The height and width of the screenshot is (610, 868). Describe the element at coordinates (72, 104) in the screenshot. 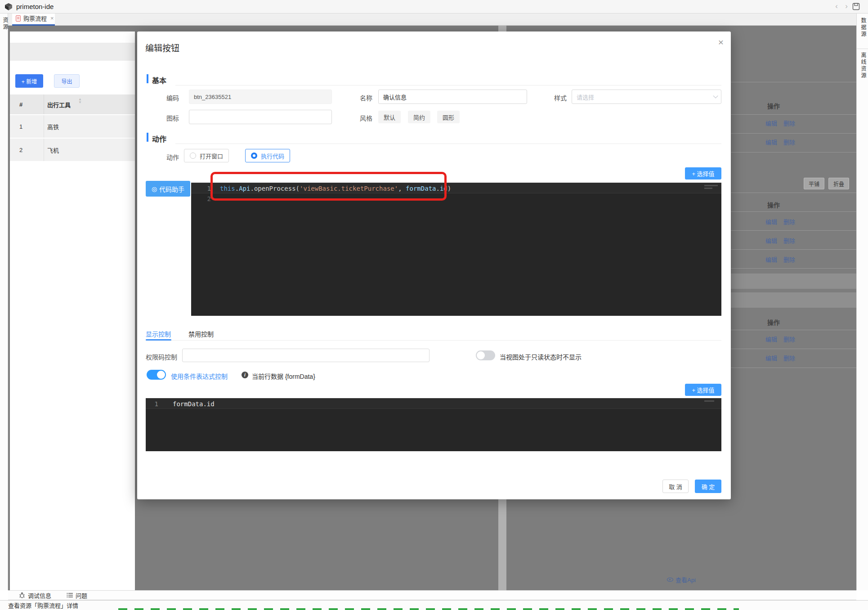

I see `table-header-row: # 出行工具 ▲▼` at that location.